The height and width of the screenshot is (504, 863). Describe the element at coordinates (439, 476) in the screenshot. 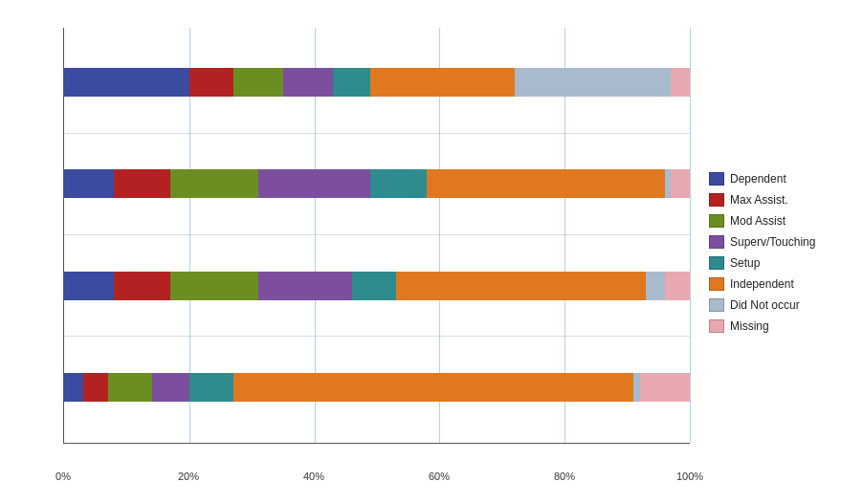

I see `x-label-60: 60%` at that location.